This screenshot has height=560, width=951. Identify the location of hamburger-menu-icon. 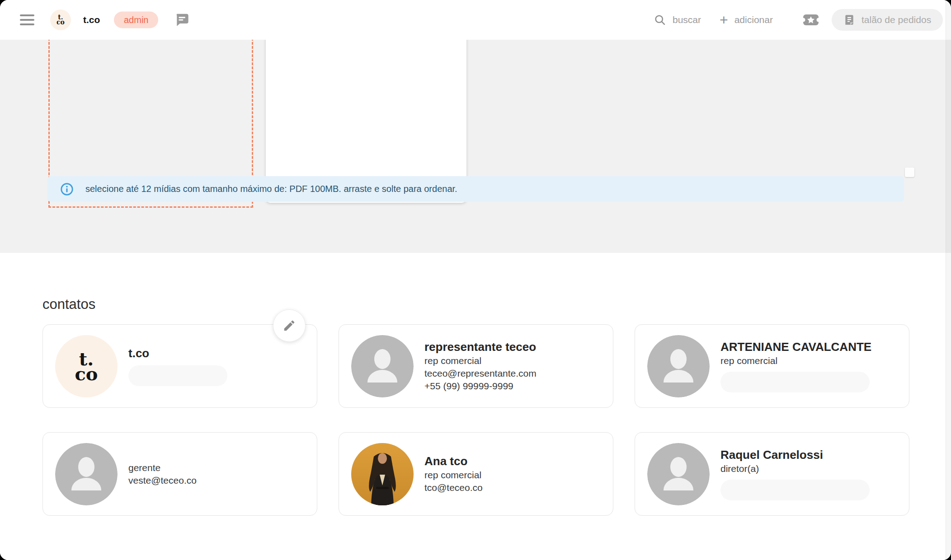
(27, 20).